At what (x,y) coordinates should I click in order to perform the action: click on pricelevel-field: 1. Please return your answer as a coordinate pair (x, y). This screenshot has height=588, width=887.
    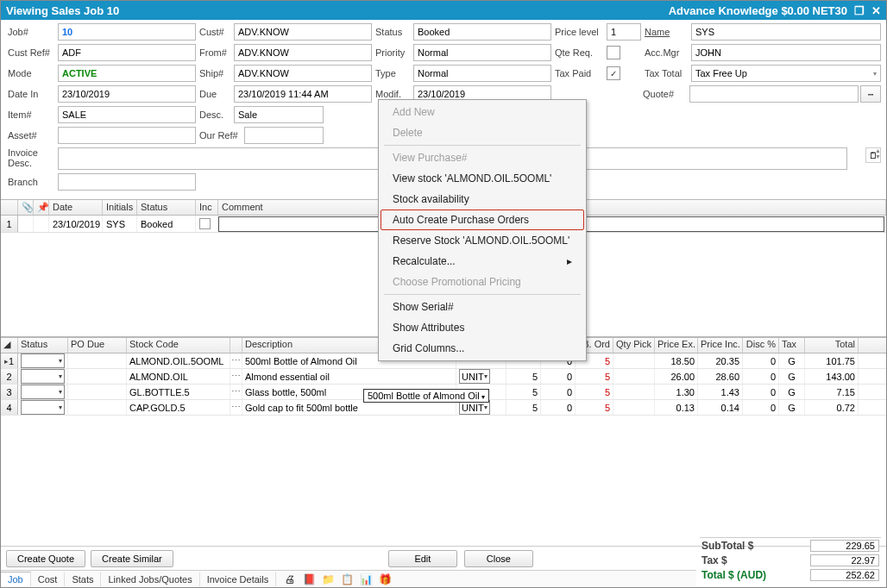
    Looking at the image, I should click on (624, 32).